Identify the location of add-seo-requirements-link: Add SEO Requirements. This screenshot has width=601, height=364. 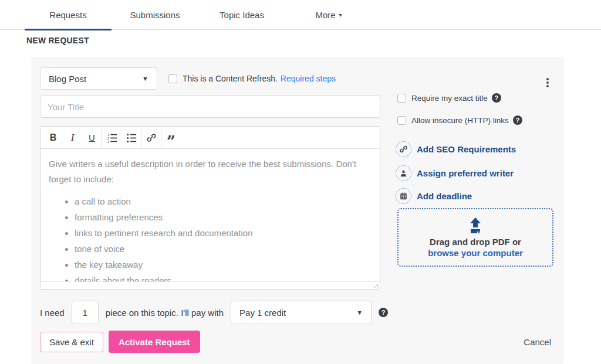
(455, 149).